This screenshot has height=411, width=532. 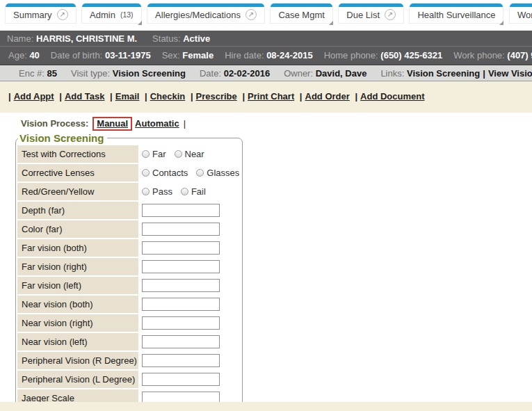 I want to click on enc-link-vision-screening: Vision Screening, so click(x=444, y=74).